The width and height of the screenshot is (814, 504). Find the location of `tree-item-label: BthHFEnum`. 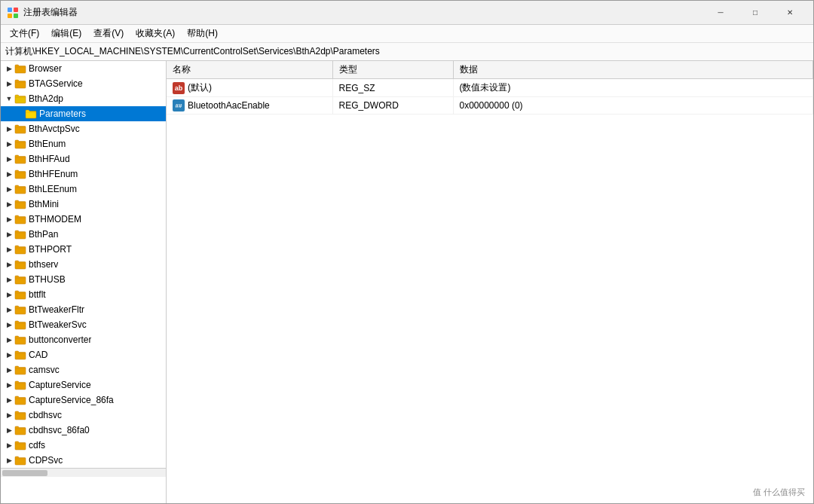

tree-item-label: BthHFEnum is located at coordinates (53, 174).